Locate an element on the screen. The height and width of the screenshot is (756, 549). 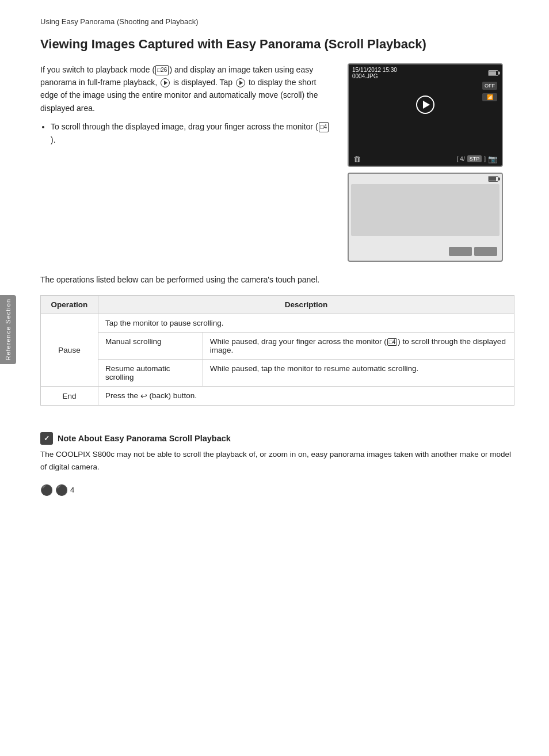
back-icon: ↩ is located at coordinates (144, 396).